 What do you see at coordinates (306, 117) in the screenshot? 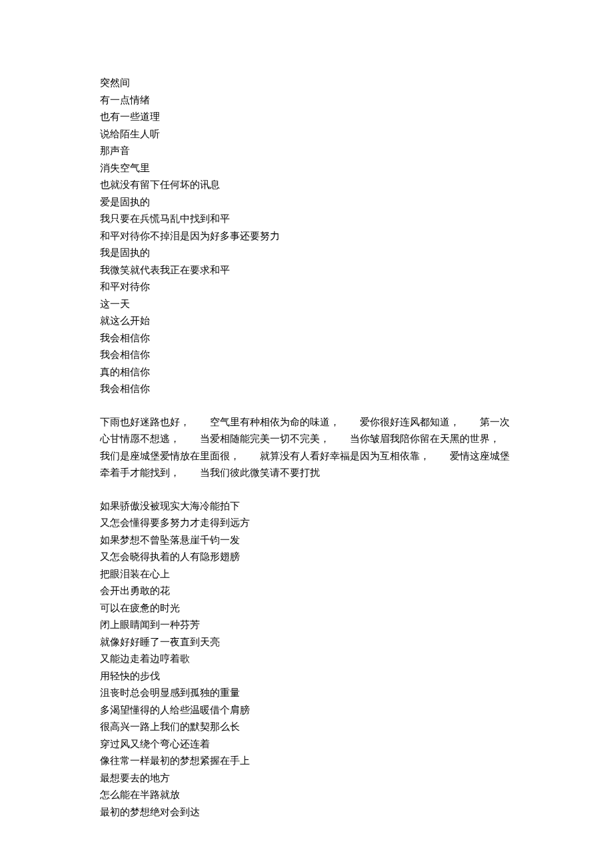
I see `lyric-line: 也有一些道理` at bounding box center [306, 117].